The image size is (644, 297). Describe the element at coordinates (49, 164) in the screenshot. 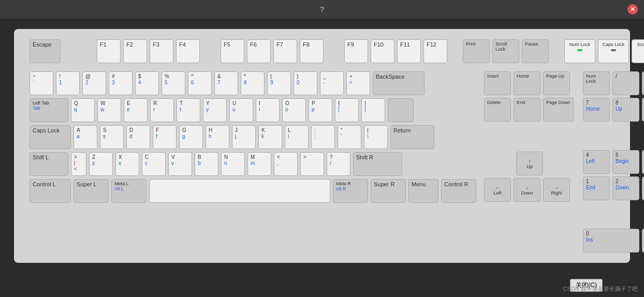

I see `key-shift-l: Shift L` at that location.